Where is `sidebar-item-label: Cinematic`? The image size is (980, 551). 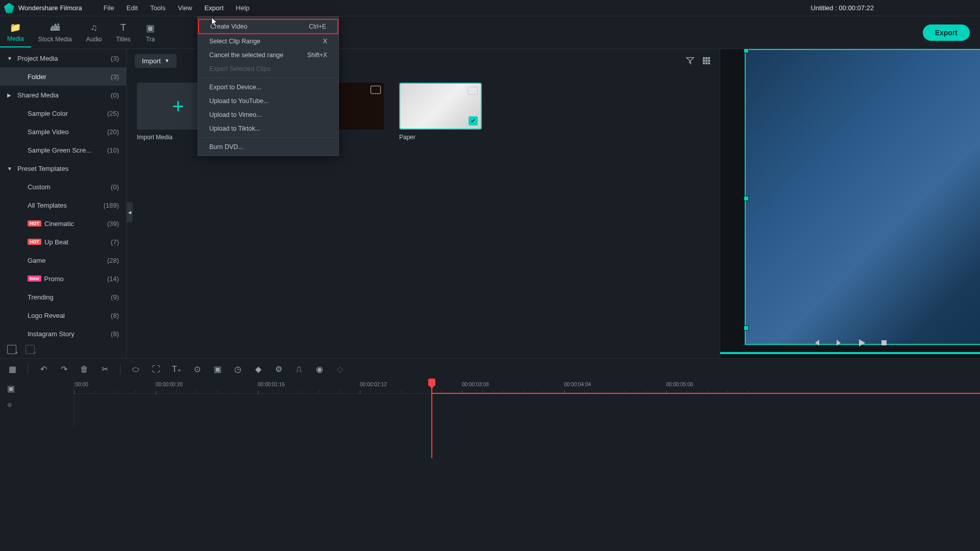
sidebar-item-label: Cinematic is located at coordinates (75, 223).